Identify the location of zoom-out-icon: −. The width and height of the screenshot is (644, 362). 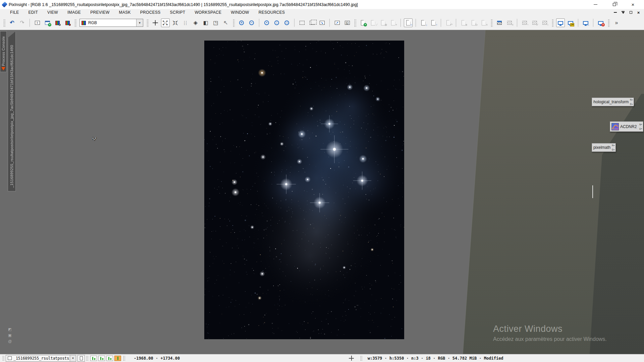
(252, 23).